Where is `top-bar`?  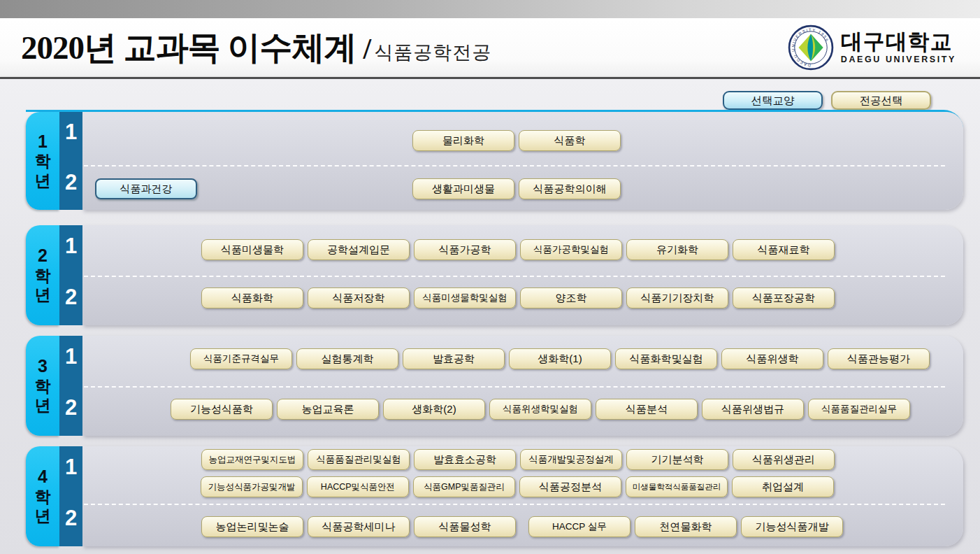
top-bar is located at coordinates (490, 9).